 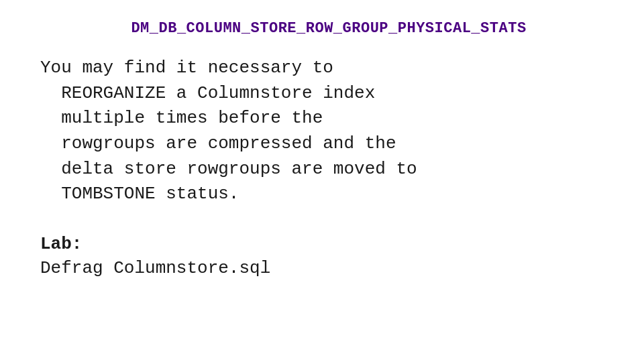 What do you see at coordinates (329, 28) in the screenshot?
I see `title-section: DM_DB_COLUMN_STORE_ROW_GROUP_PHYSICAL_ST…` at bounding box center [329, 28].